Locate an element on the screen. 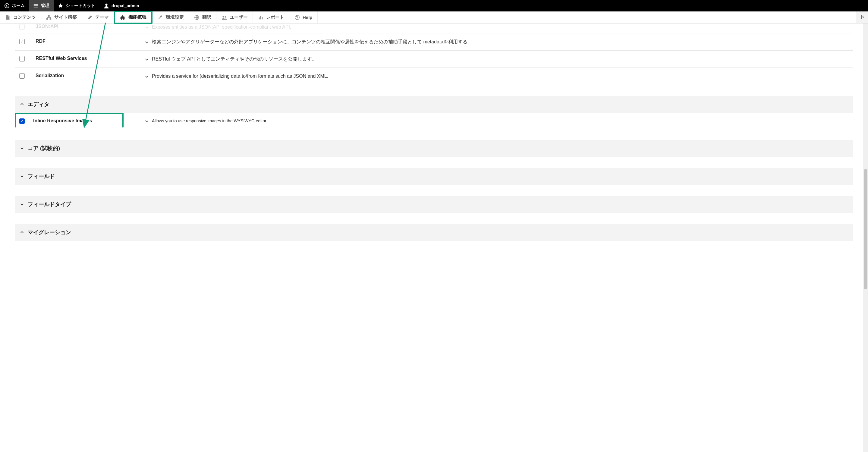 This screenshot has width=868, height=452. people-icon is located at coordinates (224, 18).